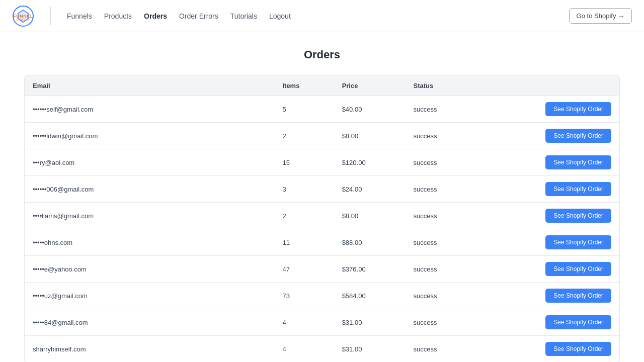 The image size is (644, 362). What do you see at coordinates (322, 86) in the screenshot?
I see `table-header: Email Items Price Status` at bounding box center [322, 86].